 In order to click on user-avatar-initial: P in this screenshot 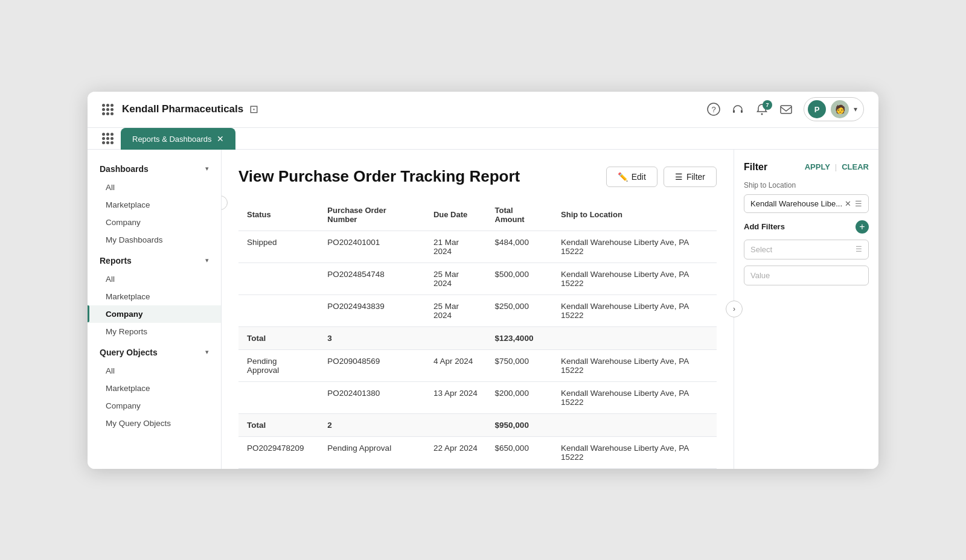, I will do `click(817, 109)`.